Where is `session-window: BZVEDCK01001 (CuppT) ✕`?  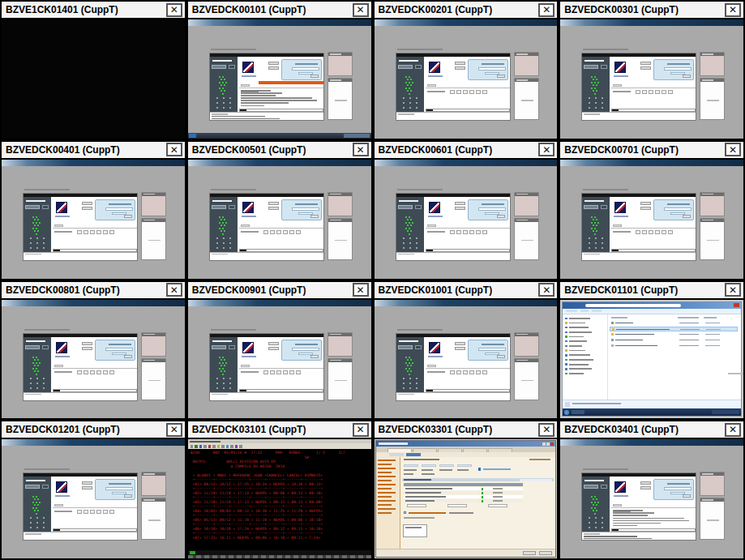
session-window: BZVEDCK01001 (CuppT) ✕ is located at coordinates (466, 350).